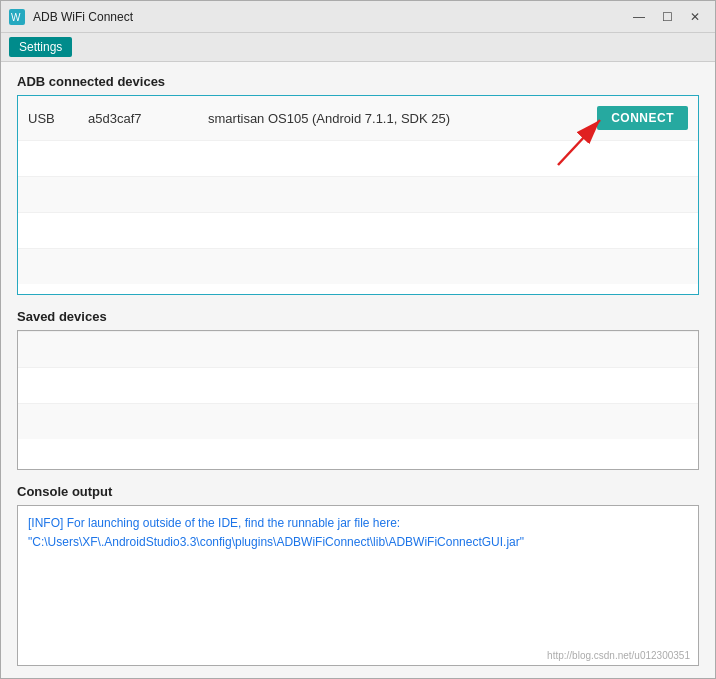 The height and width of the screenshot is (679, 716). I want to click on saved-section-label: Saved devices, so click(358, 316).